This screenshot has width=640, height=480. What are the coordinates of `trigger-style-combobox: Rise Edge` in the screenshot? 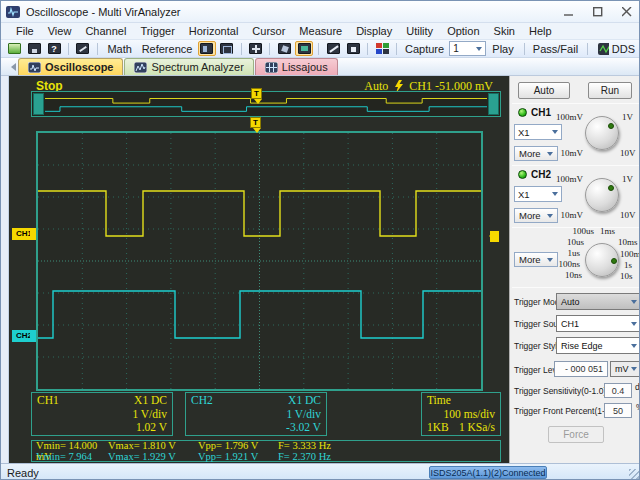 It's located at (598, 346).